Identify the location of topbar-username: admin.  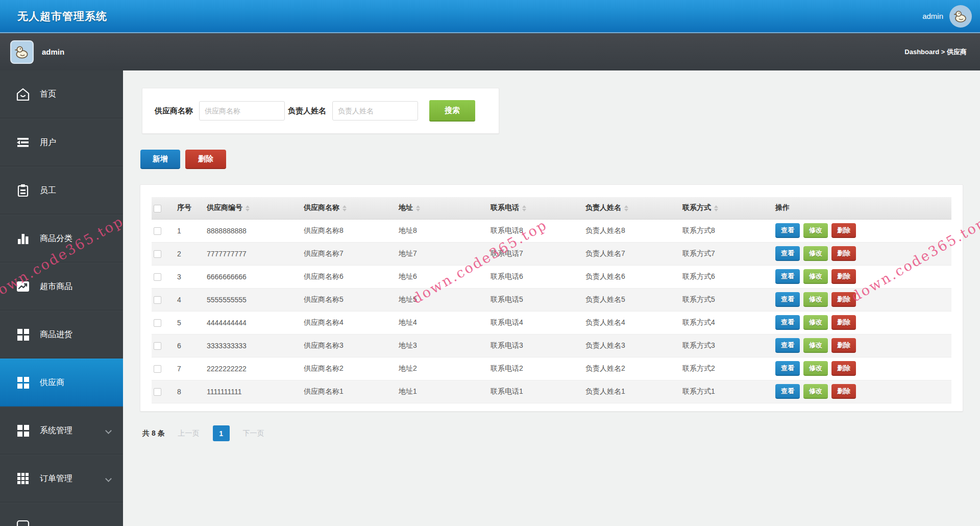
(933, 16).